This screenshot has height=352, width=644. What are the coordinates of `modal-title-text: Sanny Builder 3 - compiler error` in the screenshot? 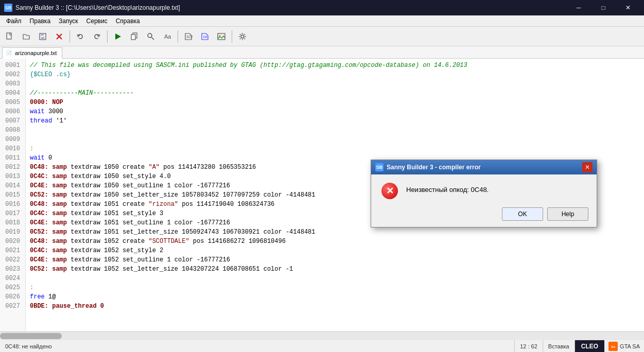 It's located at (484, 167).